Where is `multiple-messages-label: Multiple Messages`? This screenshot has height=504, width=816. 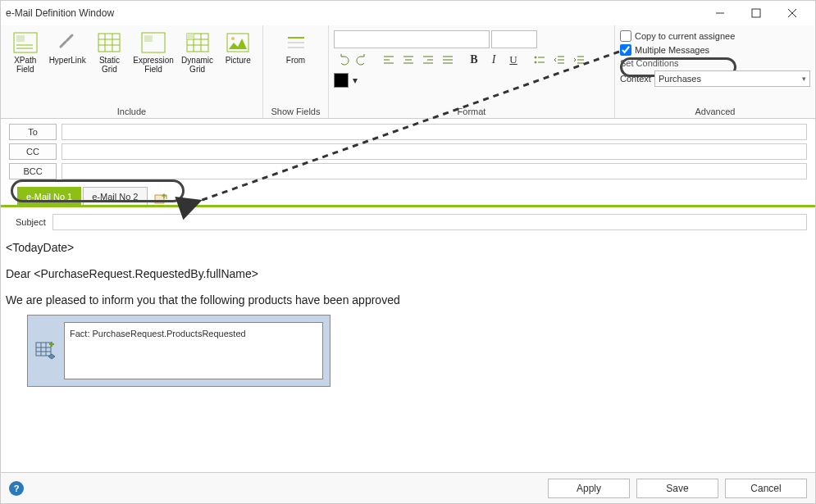
multiple-messages-label: Multiple Messages is located at coordinates (672, 50).